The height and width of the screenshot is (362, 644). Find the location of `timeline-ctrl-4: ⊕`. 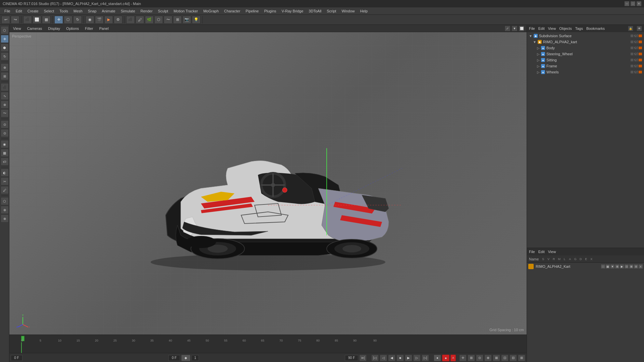

timeline-ctrl-4: ⊕ is located at coordinates (488, 358).